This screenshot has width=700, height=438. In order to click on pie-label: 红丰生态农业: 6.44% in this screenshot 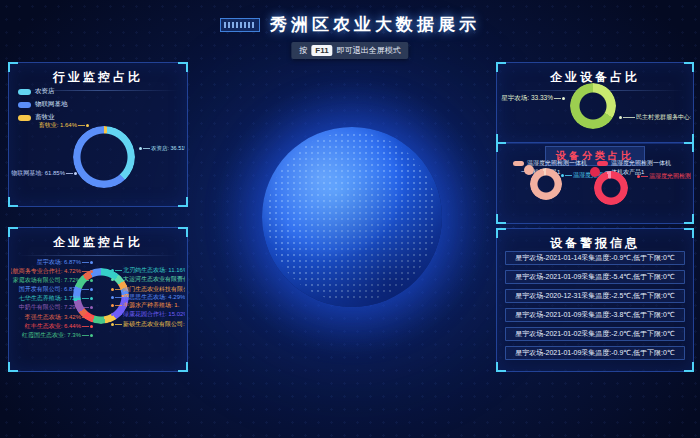, I will do `click(52, 326)`.